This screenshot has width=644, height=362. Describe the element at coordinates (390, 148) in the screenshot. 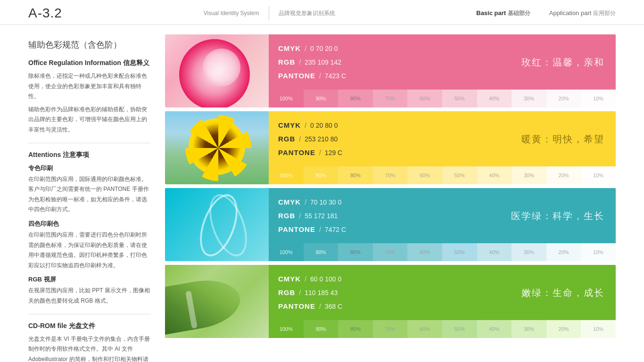

I see `color-panel-yellow: CMYK/0 20 80 0 RGB/253 210 80 PANTONE/12…` at that location.